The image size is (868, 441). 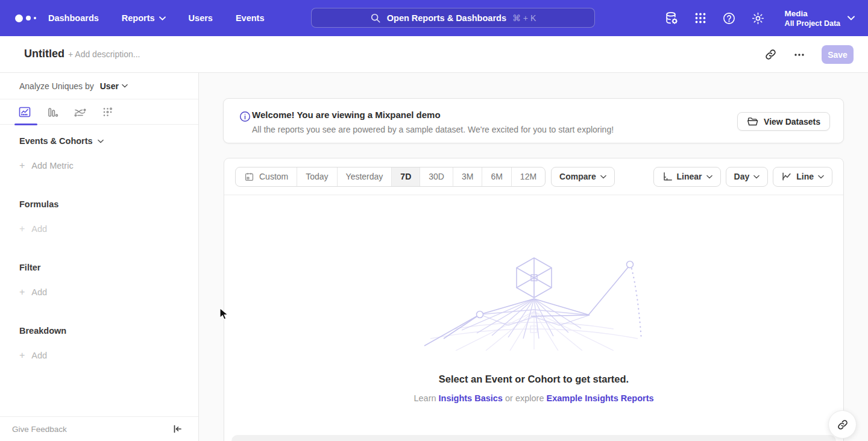 I want to click on search-input: Open Reports & Dashboards ⌘ + K, so click(x=453, y=18).